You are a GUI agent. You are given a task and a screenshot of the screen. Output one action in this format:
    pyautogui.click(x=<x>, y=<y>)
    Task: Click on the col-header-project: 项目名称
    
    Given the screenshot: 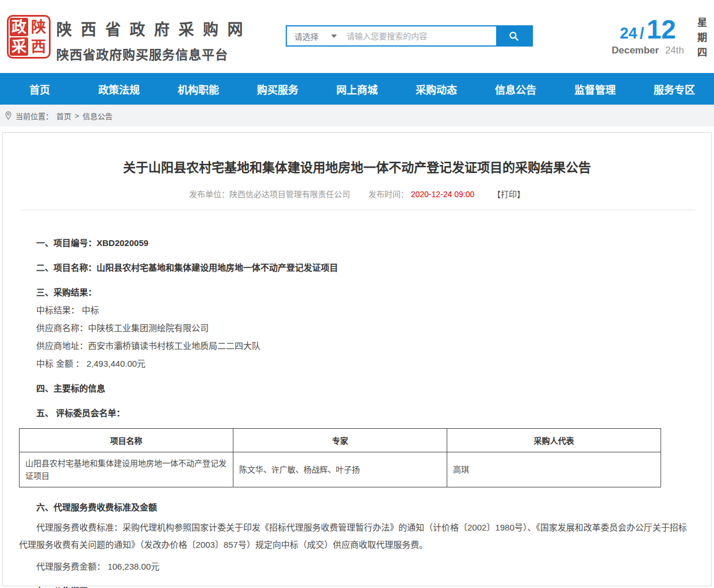 What is the action you would take?
    pyautogui.click(x=126, y=440)
    